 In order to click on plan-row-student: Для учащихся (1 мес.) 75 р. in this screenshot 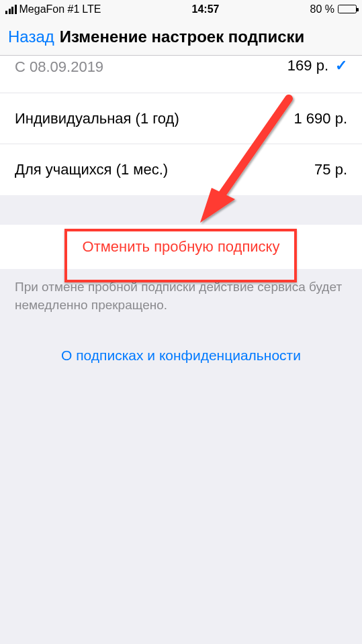, I will do `click(181, 170)`.